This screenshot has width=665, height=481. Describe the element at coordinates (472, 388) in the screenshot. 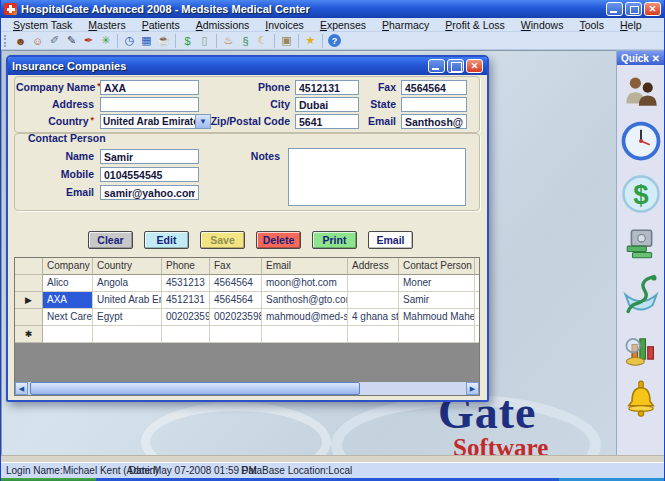

I see `scroll-right-icon: ▶` at that location.